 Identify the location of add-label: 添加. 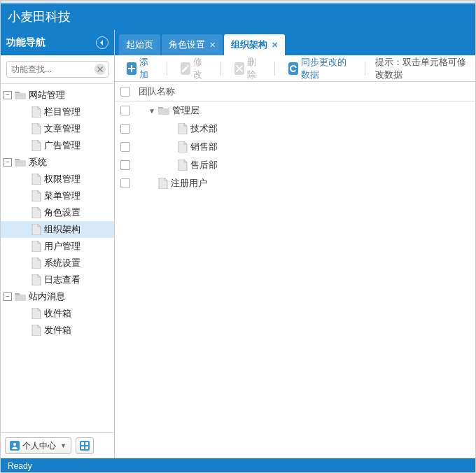
(146, 69).